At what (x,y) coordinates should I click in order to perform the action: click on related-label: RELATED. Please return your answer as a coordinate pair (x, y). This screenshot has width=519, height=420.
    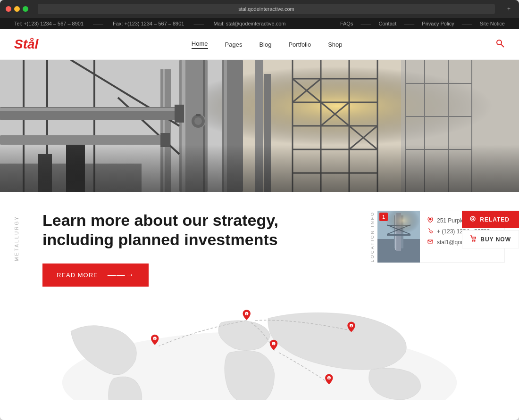
    Looking at the image, I should click on (494, 220).